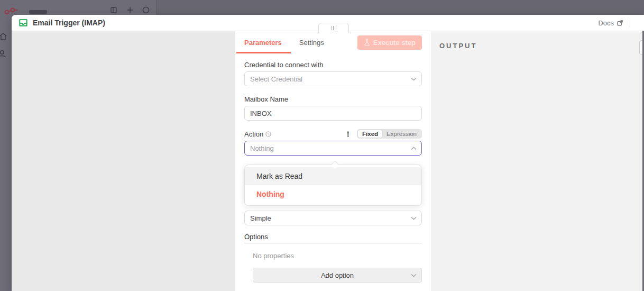  What do you see at coordinates (146, 11) in the screenshot?
I see `search-icon` at bounding box center [146, 11].